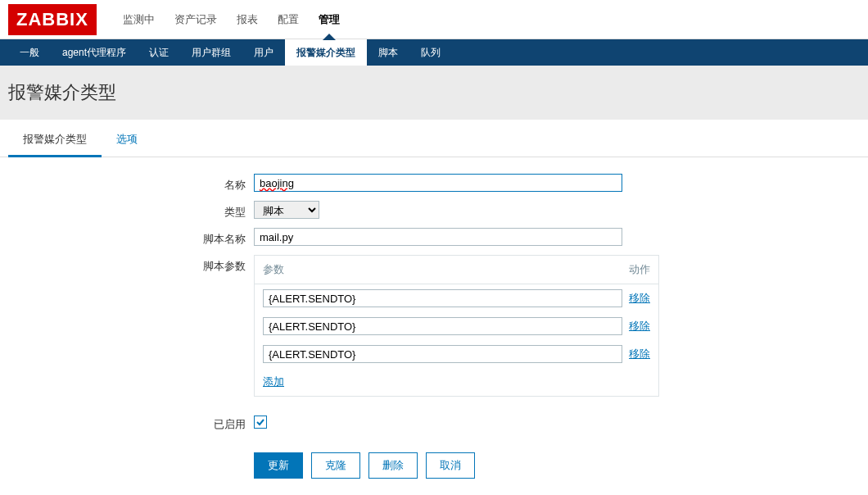 This screenshot has width=868, height=495. I want to click on params-row-1: 移除, so click(457, 326).